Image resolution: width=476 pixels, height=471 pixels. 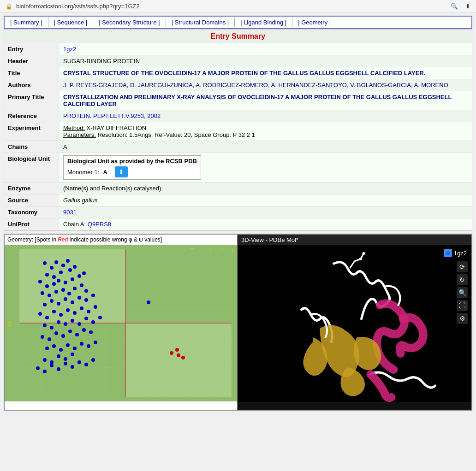 What do you see at coordinates (460, 253) in the screenshot?
I see `pdb-id: 1gz2` at bounding box center [460, 253].